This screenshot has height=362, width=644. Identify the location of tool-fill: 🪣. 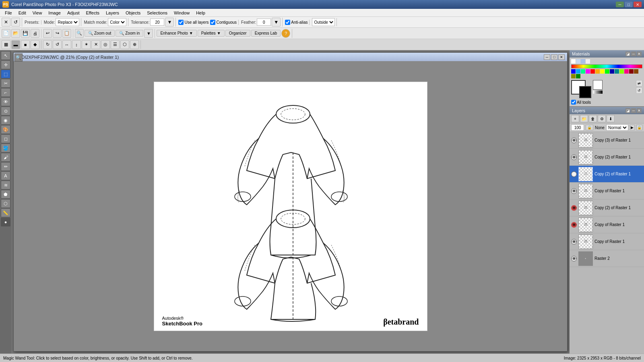
(6, 148).